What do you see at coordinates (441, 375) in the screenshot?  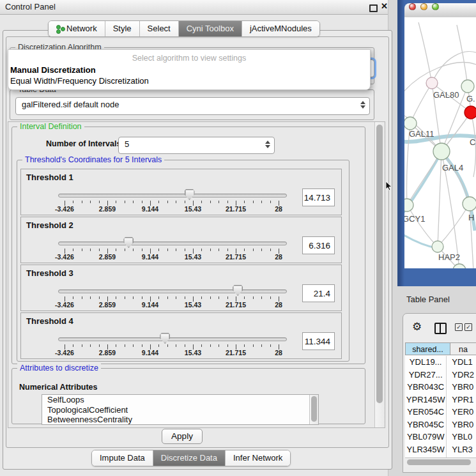 I see `table-row: YDR27...YDR2` at bounding box center [441, 375].